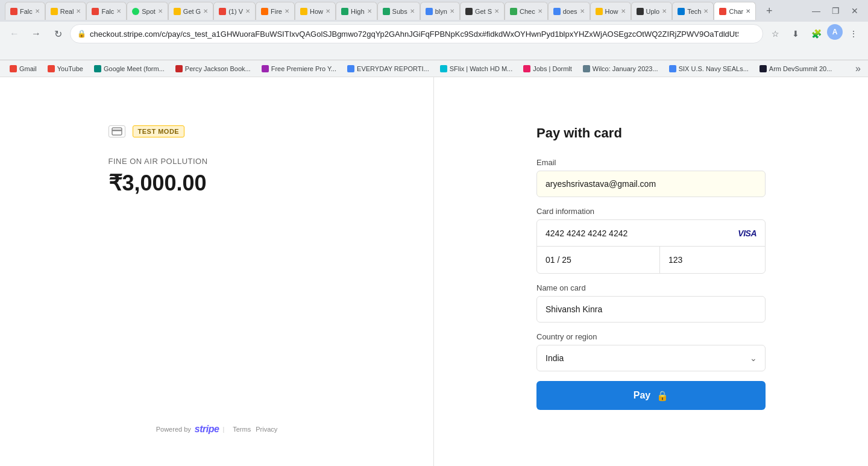 Image resolution: width=868 pixels, height=466 pixels. Describe the element at coordinates (14, 34) in the screenshot. I see `back-button: ←` at that location.